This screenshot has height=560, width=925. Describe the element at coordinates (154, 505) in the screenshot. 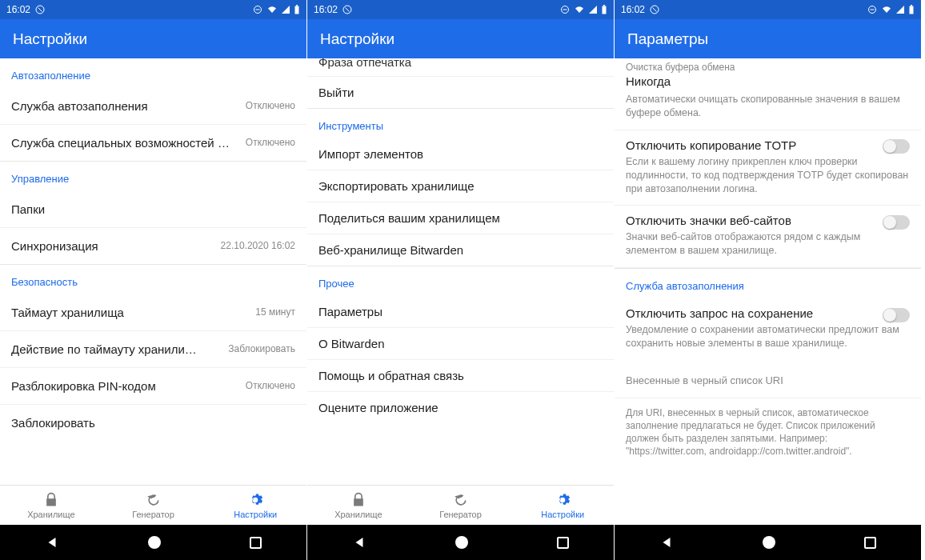

I see `bottom-tabs: Хранилище Генератор Настройки` at that location.